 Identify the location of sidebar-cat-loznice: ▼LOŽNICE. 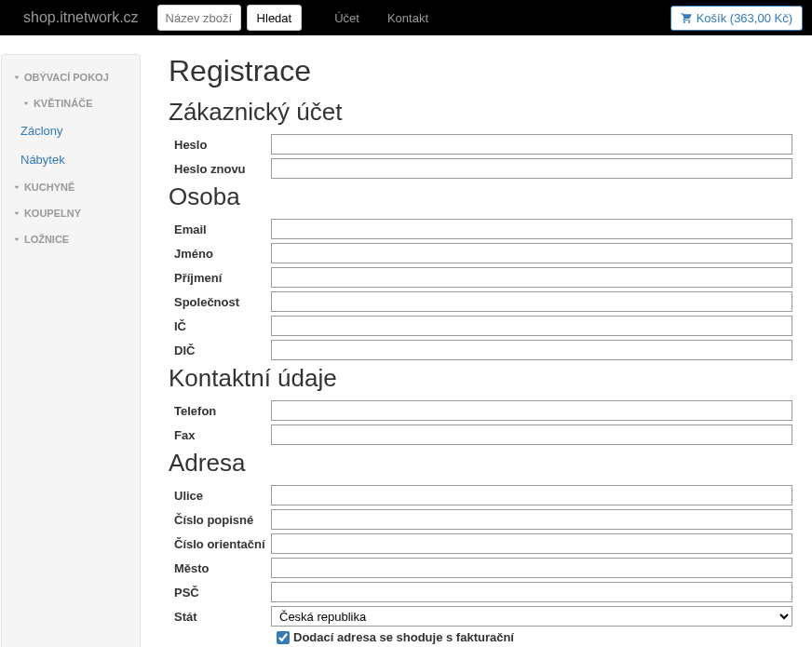
(71, 239).